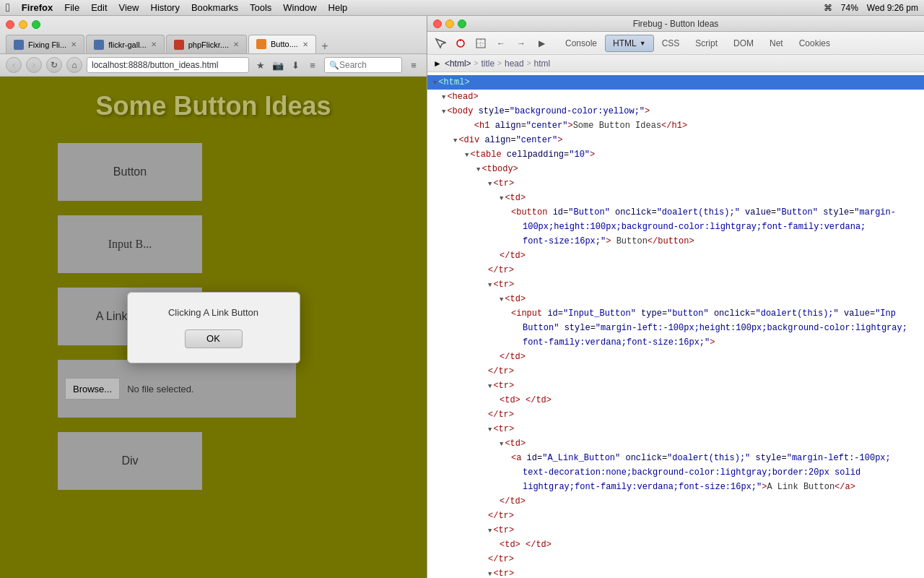  I want to click on tree-row-tr5: <tr>, so click(676, 530).